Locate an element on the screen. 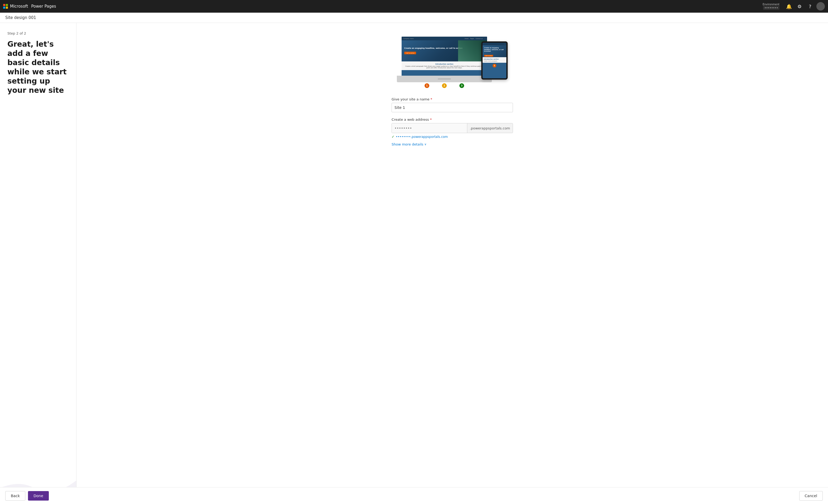 The height and width of the screenshot is (504, 828). mobile-badge-1: 1 is located at coordinates (495, 66).